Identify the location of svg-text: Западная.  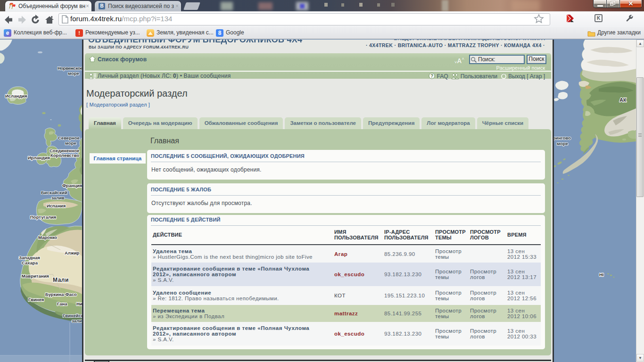
(29, 257).